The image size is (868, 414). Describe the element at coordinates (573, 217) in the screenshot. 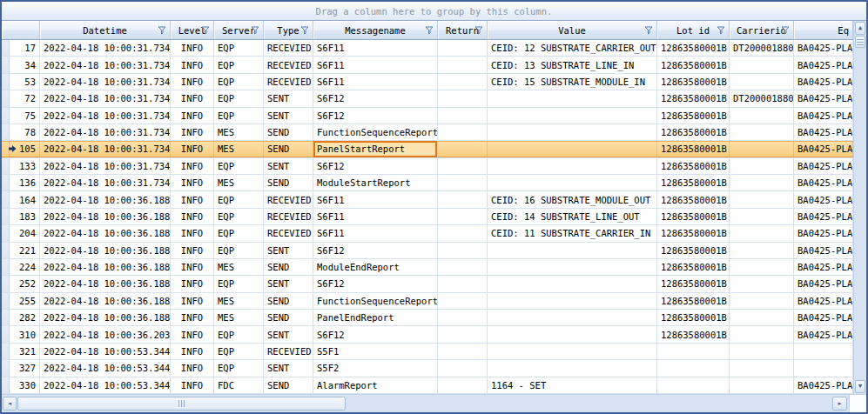

I see `cell-value: CEID: 14 SUBSTRATE_LINE_OUT` at that location.